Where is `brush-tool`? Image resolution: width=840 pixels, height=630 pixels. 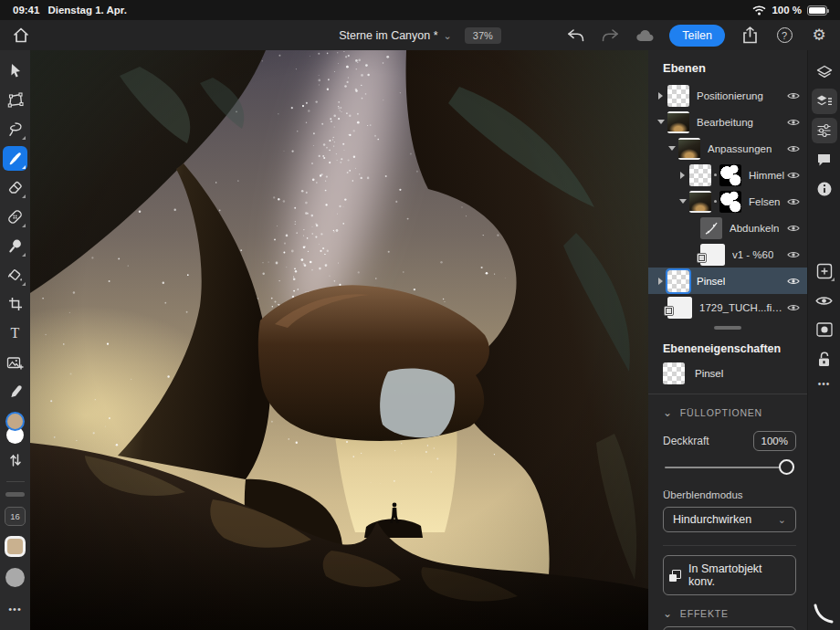
brush-tool is located at coordinates (15, 159).